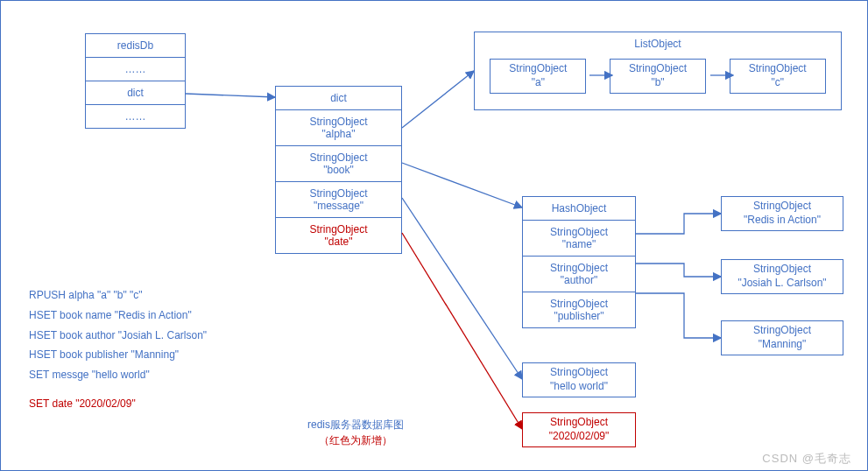 Image resolution: width=868 pixels, height=471 pixels. What do you see at coordinates (135, 116) in the screenshot?
I see `redisdb-row-dots2: ……` at bounding box center [135, 116].